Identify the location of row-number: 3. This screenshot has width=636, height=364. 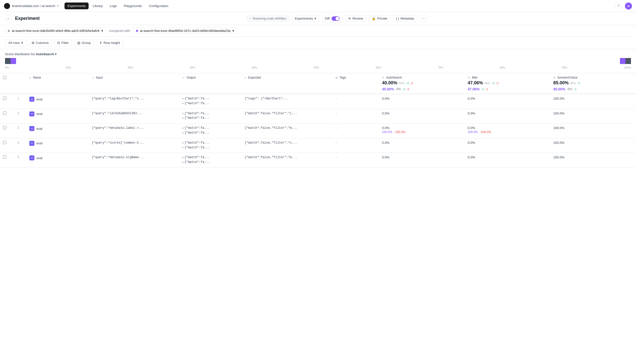
(20, 131).